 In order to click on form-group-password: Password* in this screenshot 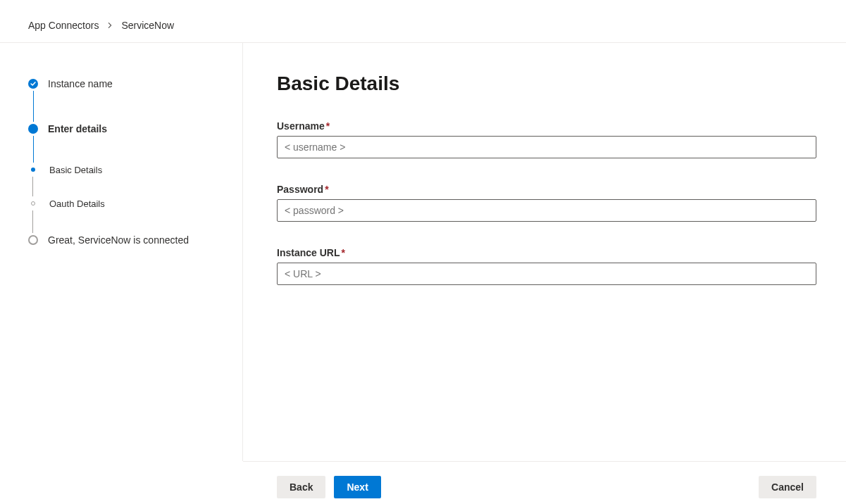, I will do `click(547, 203)`.